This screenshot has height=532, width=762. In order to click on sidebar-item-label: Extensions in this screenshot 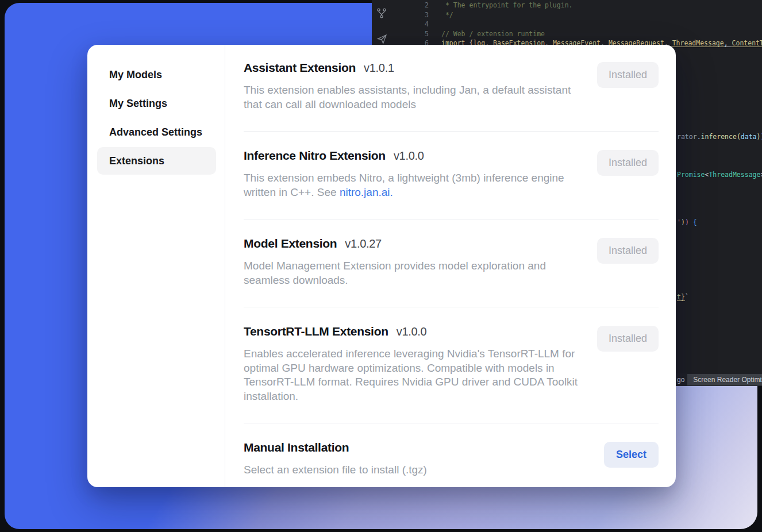, I will do `click(137, 161)`.